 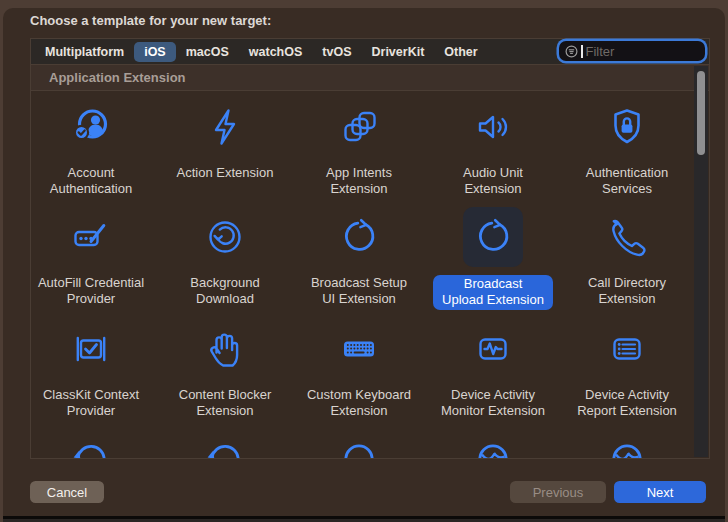 I want to click on tab-macos: macOS, so click(x=208, y=52).